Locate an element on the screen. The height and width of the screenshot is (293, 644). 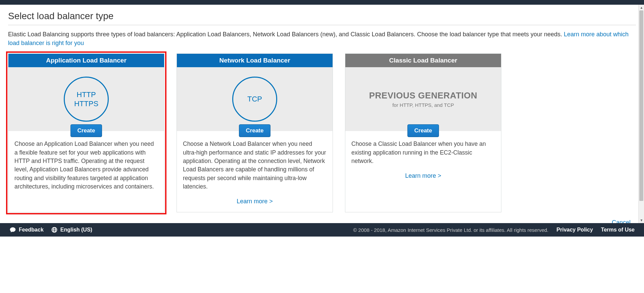
intro-text: Elastic Load Balancing supports three ty… is located at coordinates (286, 34).